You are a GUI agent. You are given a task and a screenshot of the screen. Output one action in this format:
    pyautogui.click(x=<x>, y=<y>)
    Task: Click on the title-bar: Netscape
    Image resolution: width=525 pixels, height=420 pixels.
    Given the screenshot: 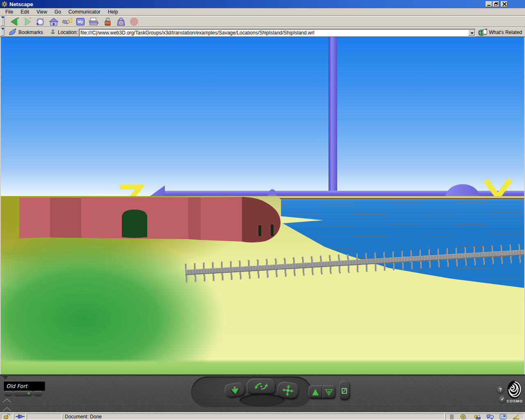 What is the action you would take?
    pyautogui.click(x=262, y=4)
    